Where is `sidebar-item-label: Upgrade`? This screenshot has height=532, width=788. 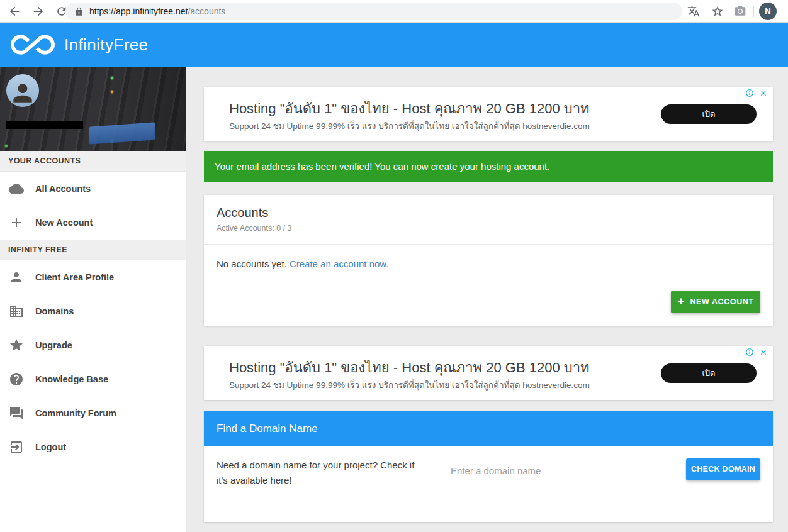
sidebar-item-label: Upgrade is located at coordinates (54, 345).